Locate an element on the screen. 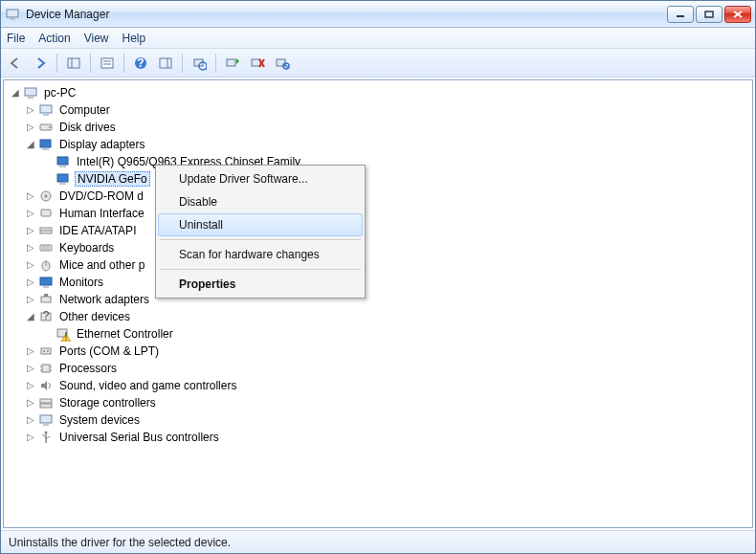  unknown-device-warning-icon: ! is located at coordinates (63, 334).